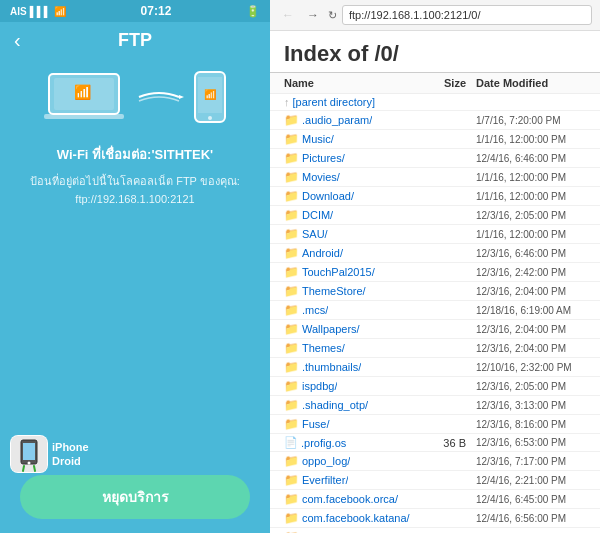 The height and width of the screenshot is (533, 600). What do you see at coordinates (318, 215) in the screenshot?
I see `file-name-text: DCIM/` at bounding box center [318, 215].